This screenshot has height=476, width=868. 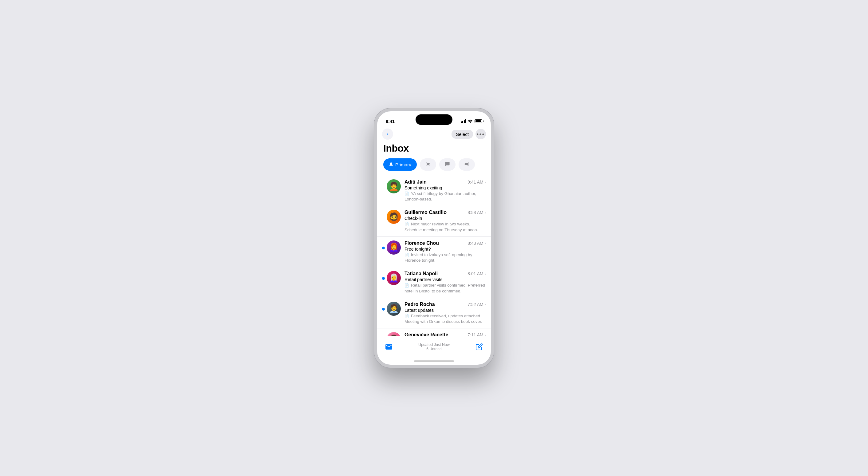 What do you see at coordinates (434, 150) in the screenshot?
I see `inbox-title: Inbox` at bounding box center [434, 150].